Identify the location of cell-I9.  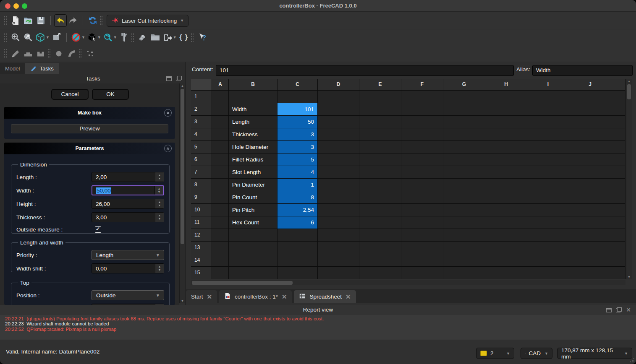
(548, 198).